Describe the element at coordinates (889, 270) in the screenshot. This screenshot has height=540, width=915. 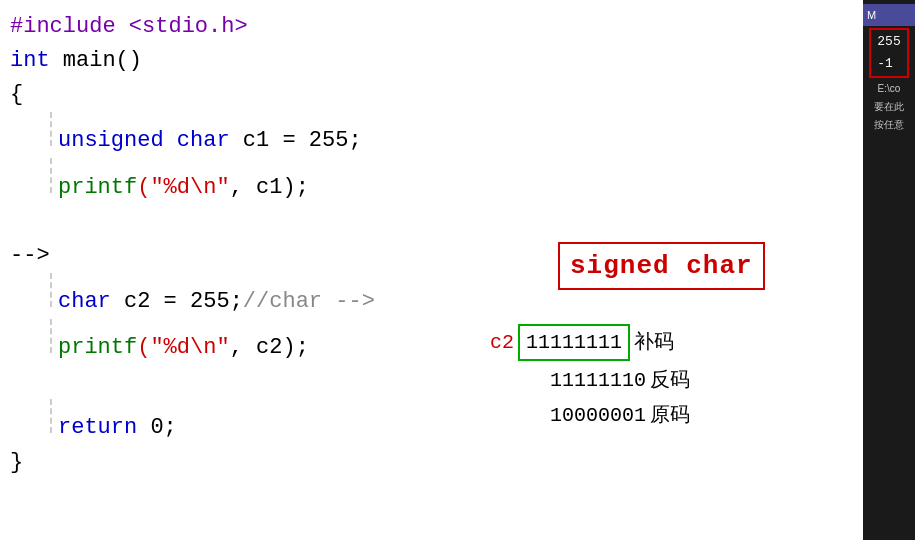
I see `console-panel: M 255 -1 E:\co 要在此 按任意` at that location.